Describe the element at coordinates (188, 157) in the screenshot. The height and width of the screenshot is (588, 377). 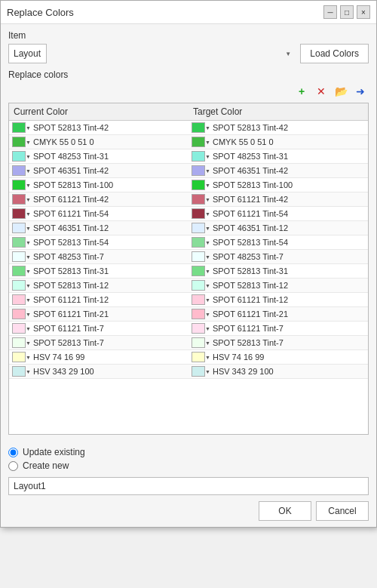
I see `table-row: ▼ SPOT 48253 Tint-31 ▼ SPOT 48253 Tint-3…` at that location.